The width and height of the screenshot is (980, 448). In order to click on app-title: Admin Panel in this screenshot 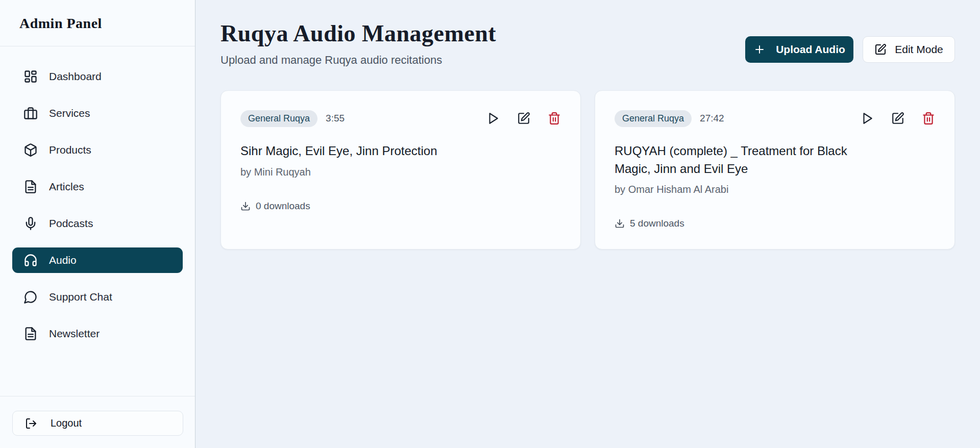, I will do `click(97, 23)`.